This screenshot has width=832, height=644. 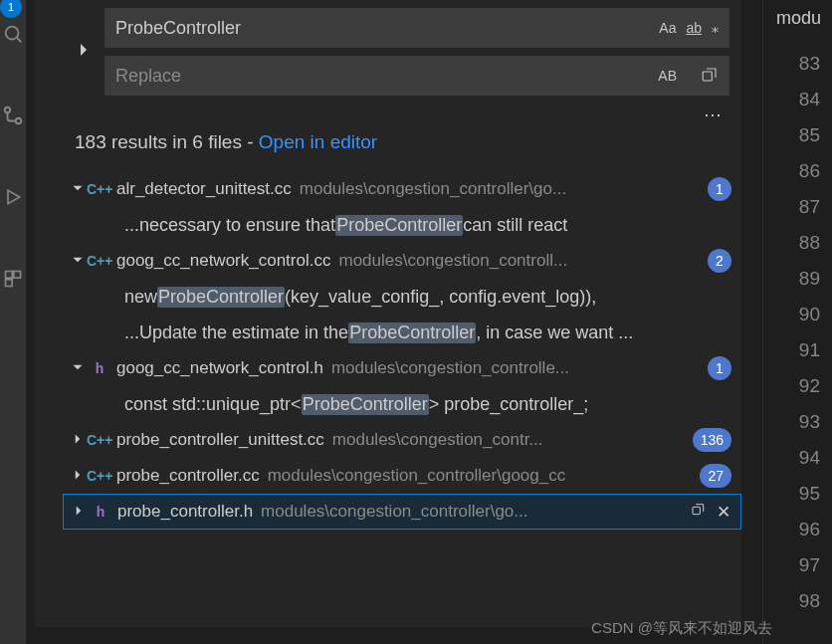 What do you see at coordinates (510, 440) in the screenshot?
I see `file-path: modules\congestion_contr...` at bounding box center [510, 440].